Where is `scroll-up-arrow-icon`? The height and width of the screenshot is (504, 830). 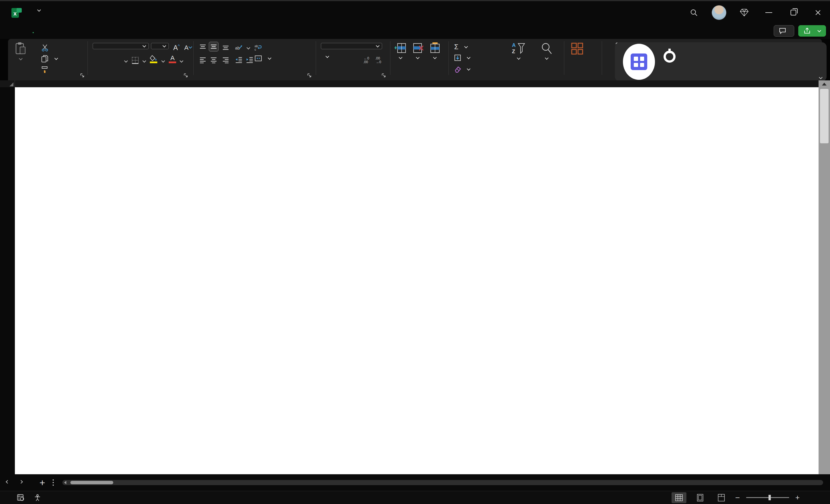 scroll-up-arrow-icon is located at coordinates (824, 84).